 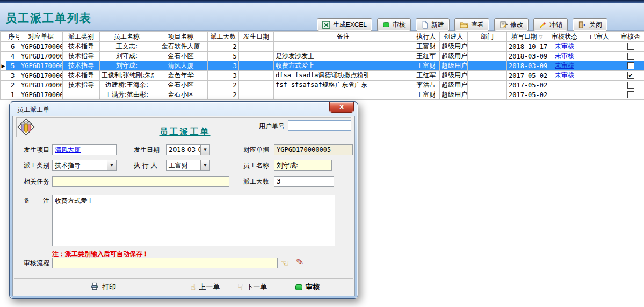 What do you see at coordinates (511, 25) in the screenshot?
I see `edit-button: 修改` at bounding box center [511, 25].